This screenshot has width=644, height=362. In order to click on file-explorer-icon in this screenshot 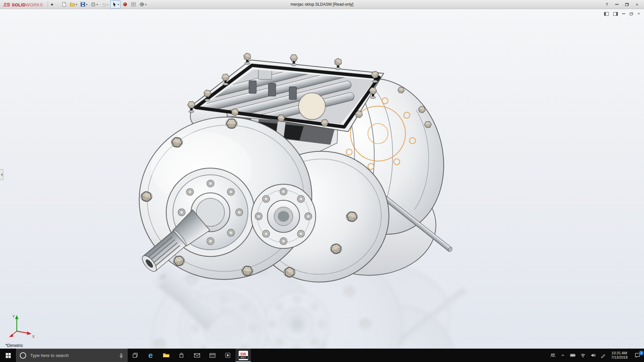, I will do `click(166, 355)`.